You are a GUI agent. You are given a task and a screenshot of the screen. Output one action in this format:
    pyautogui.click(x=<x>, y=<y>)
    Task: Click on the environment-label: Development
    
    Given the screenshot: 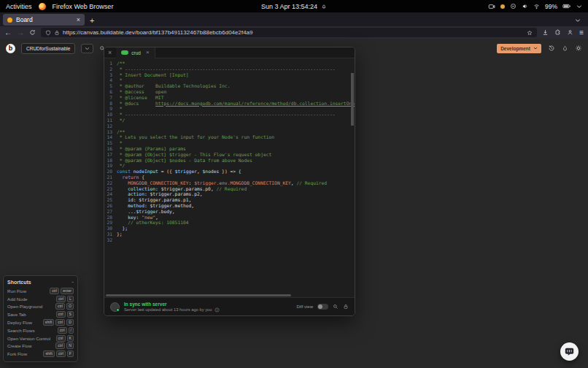 What is the action you would take?
    pyautogui.click(x=515, y=48)
    